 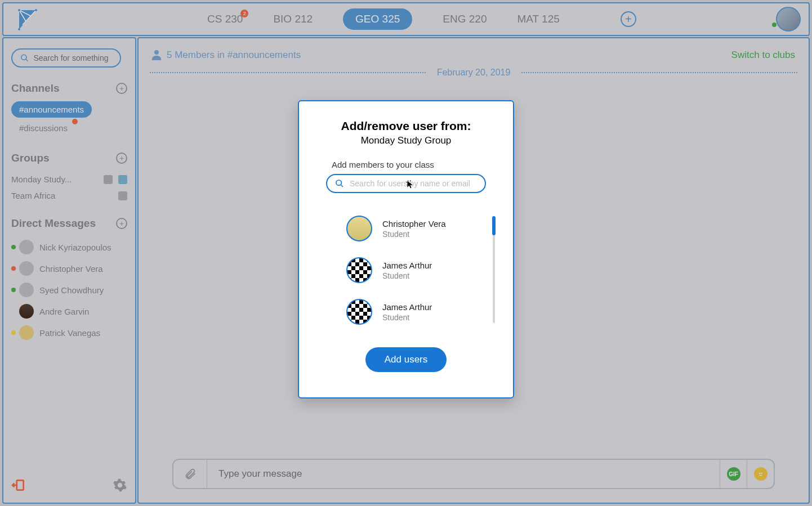 What do you see at coordinates (53, 223) in the screenshot?
I see `dms-header: Direct Messages` at bounding box center [53, 223].